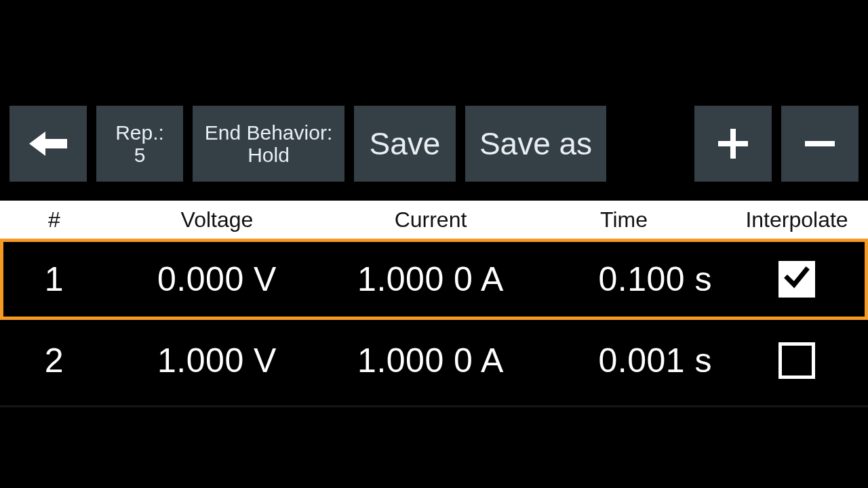 Image resolution: width=868 pixels, height=488 pixels. What do you see at coordinates (48, 144) in the screenshot?
I see `arrow-left-icon` at bounding box center [48, 144].